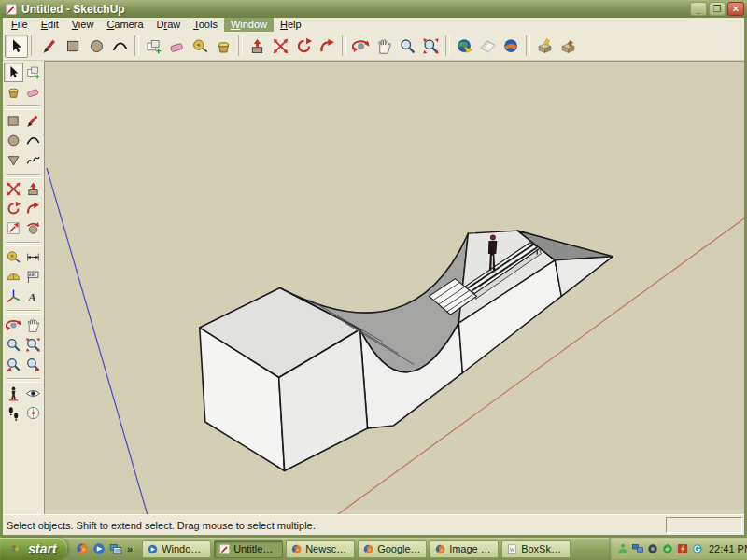 This screenshot has height=560, width=747. I want to click on move-icon, so click(13, 189).